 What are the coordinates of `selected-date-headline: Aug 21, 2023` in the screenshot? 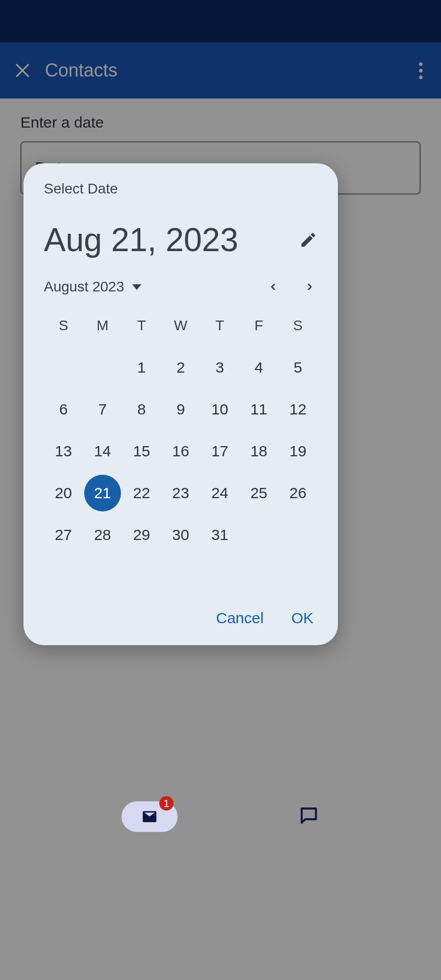 It's located at (141, 240).